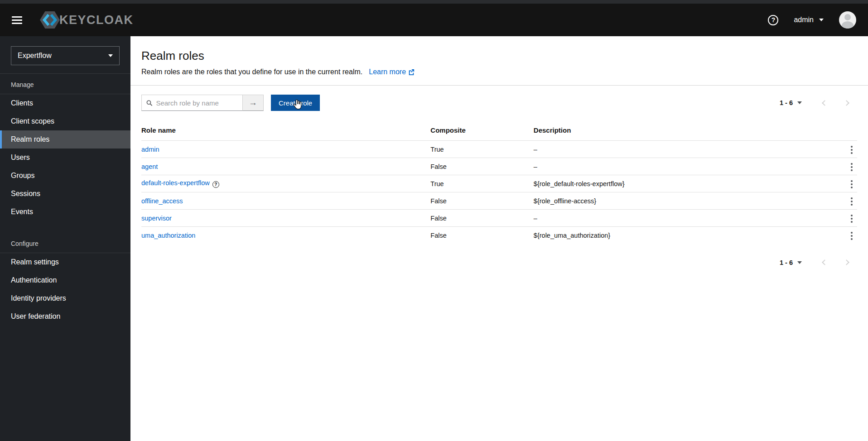  Describe the element at coordinates (499, 132) in the screenshot. I see `table-header-row: Role name Composite Description` at that location.